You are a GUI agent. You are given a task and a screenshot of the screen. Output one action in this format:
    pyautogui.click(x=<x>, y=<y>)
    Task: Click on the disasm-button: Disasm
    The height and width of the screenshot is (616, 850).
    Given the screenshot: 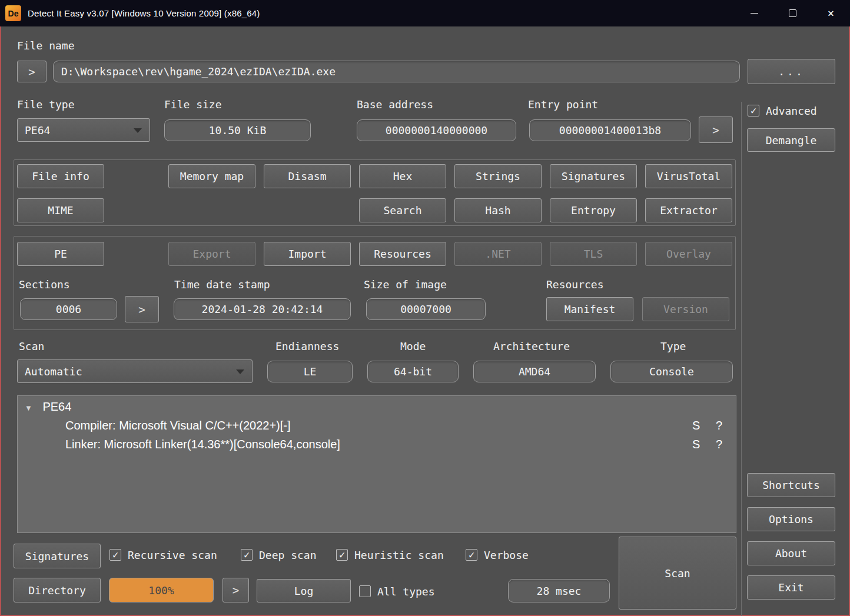 What is the action you would take?
    pyautogui.click(x=307, y=177)
    